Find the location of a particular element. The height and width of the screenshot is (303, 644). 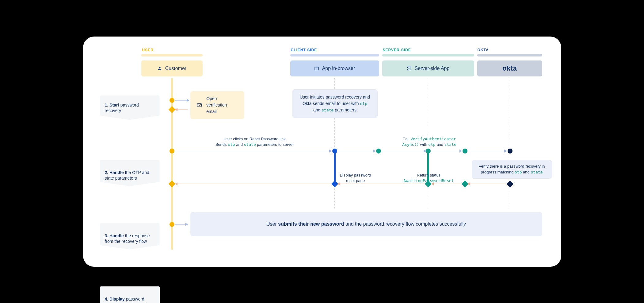

note-email: Open verification email is located at coordinates (217, 105).